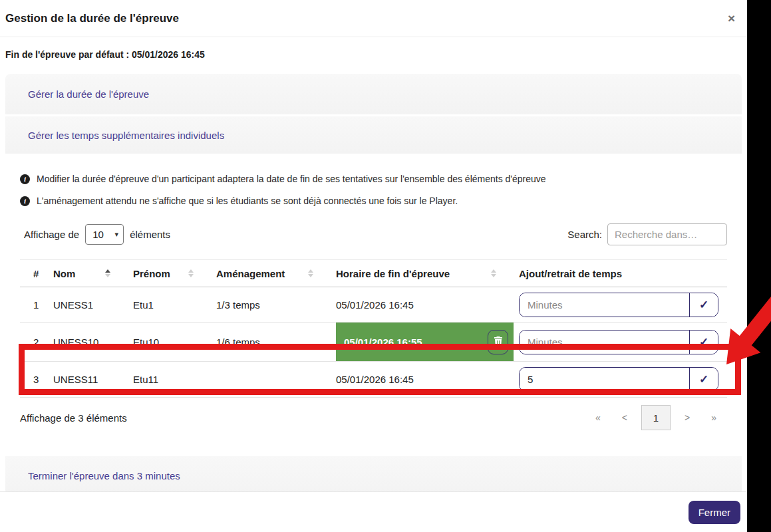  Describe the element at coordinates (37, 342) in the screenshot. I see `cell-num: 2` at that location.